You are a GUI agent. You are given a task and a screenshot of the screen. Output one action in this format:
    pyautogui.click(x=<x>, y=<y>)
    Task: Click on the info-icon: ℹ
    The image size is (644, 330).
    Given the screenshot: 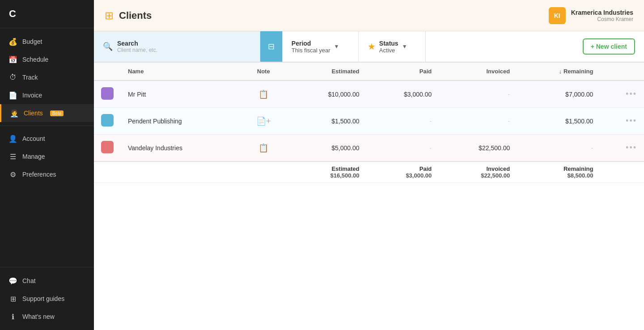 What is the action you would take?
    pyautogui.click(x=13, y=317)
    